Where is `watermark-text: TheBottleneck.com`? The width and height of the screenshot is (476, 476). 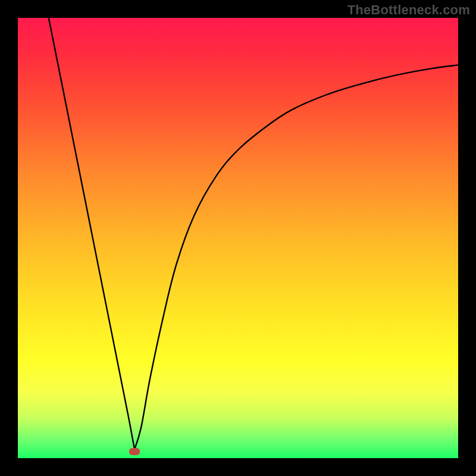 watermark-text: TheBottleneck.com is located at coordinates (409, 10).